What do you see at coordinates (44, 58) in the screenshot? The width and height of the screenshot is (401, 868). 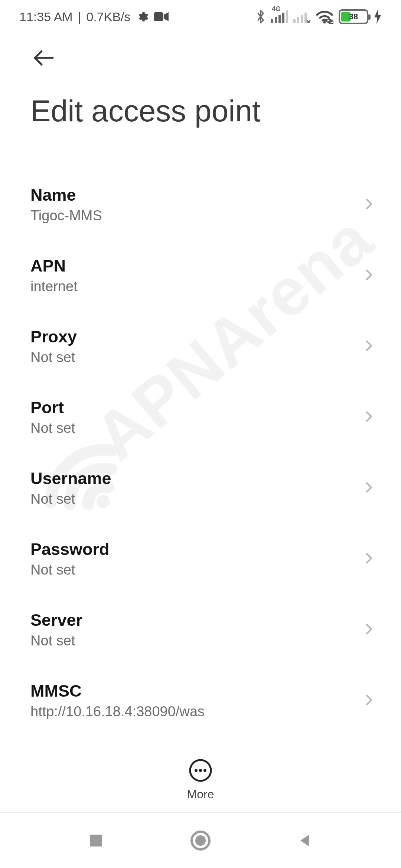 I see `arrow-left-icon` at bounding box center [44, 58].